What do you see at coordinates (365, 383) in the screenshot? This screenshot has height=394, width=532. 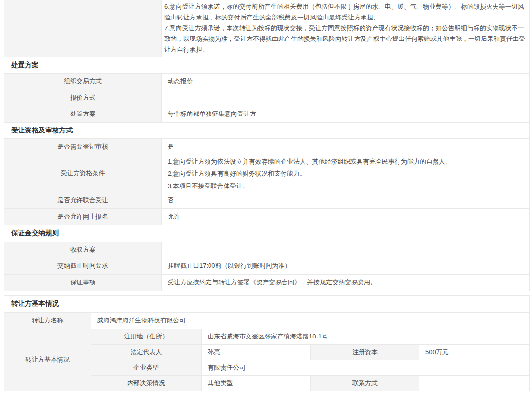 I see `field-label-contact-method: 联系方式` at bounding box center [365, 383].